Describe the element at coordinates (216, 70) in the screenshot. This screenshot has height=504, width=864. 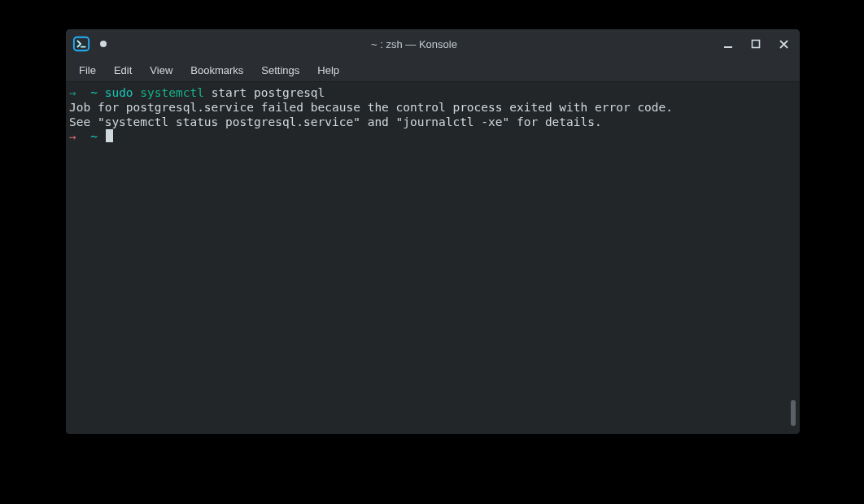
I see `menu-bookmarks: Bookmarks` at that location.